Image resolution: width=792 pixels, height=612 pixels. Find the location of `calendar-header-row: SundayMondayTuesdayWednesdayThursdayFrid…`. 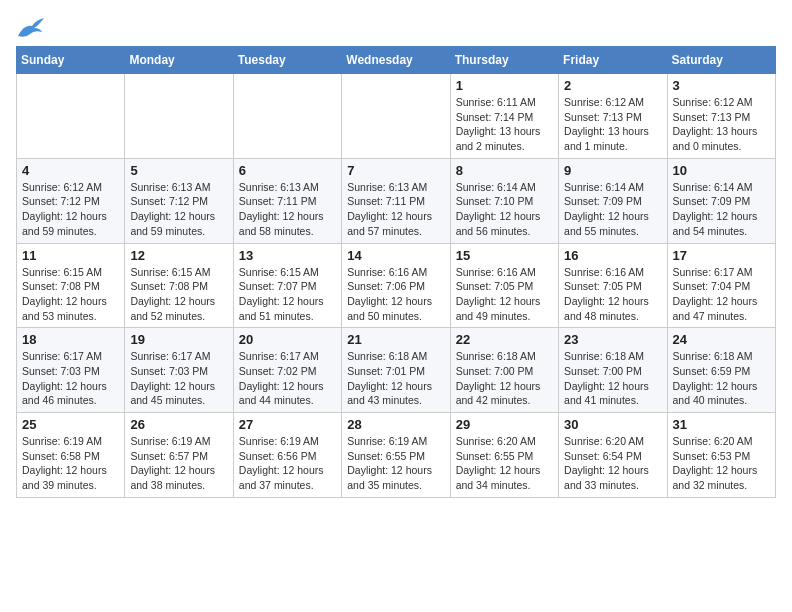

calendar-header-row: SundayMondayTuesdayWednesdayThursdayFrid… is located at coordinates (396, 60).